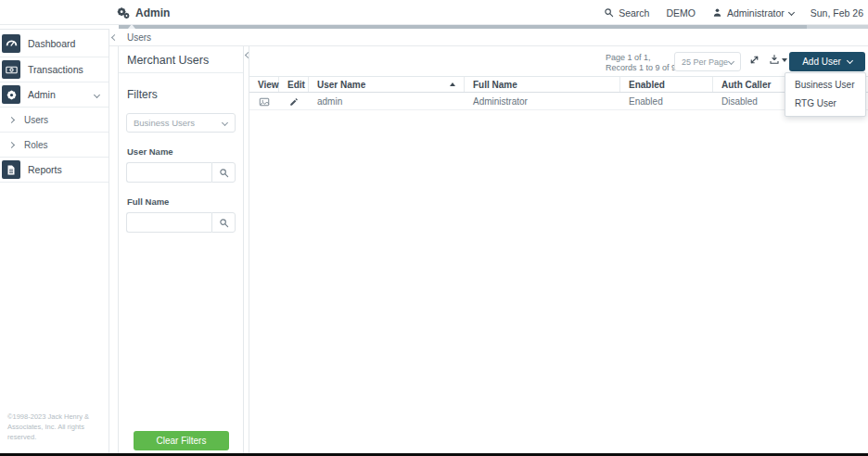 Image resolution: width=868 pixels, height=456 pixels. Describe the element at coordinates (45, 170) in the screenshot. I see `sidebar-item-label: Reports` at that location.